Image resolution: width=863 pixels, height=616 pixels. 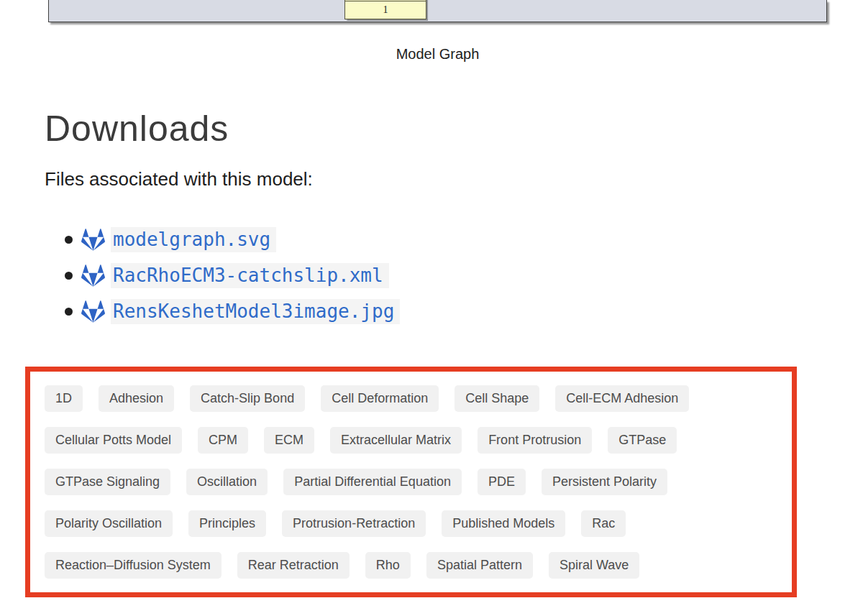 What do you see at coordinates (464, 239) in the screenshot?
I see `file-list-item: modelgraph.svg` at bounding box center [464, 239].